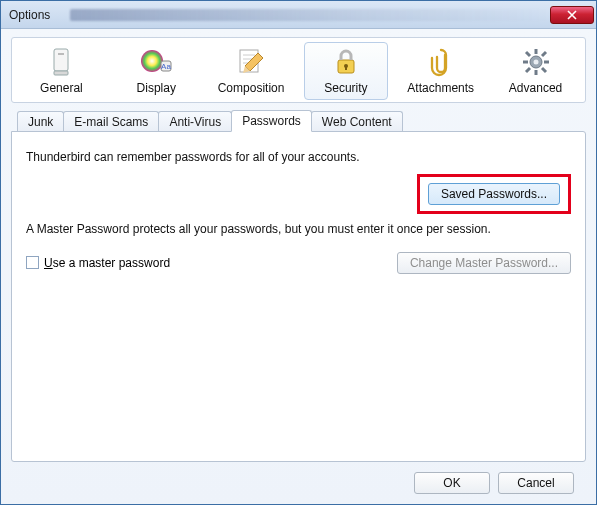  What do you see at coordinates (32, 262) in the screenshot?
I see `checkbox-box` at bounding box center [32, 262].